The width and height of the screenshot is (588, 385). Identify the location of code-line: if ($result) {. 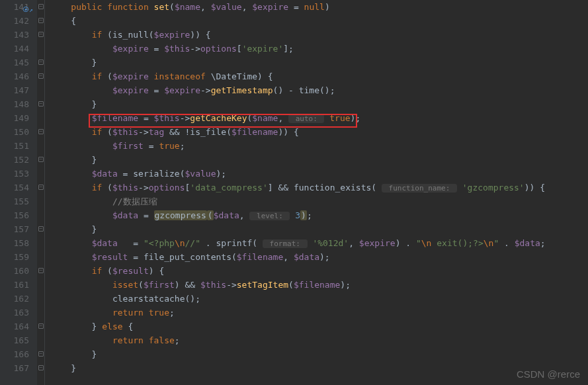
(319, 271).